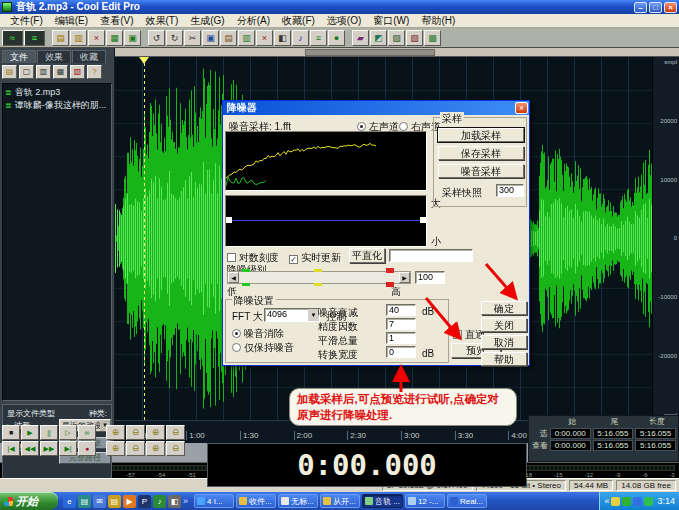 Image resolution: width=679 pixels, height=510 pixels. I want to click on help-button: 帮助, so click(504, 359).